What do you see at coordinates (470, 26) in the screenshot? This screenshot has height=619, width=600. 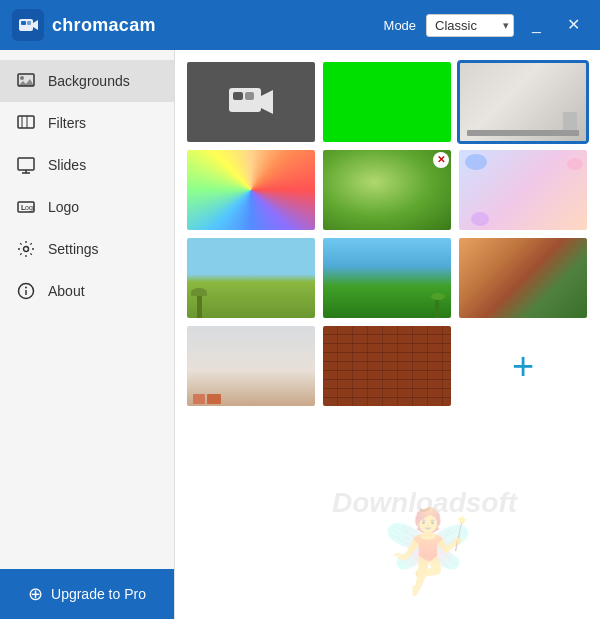 I see `mode-select: Classic Standard Advanced` at bounding box center [470, 26].